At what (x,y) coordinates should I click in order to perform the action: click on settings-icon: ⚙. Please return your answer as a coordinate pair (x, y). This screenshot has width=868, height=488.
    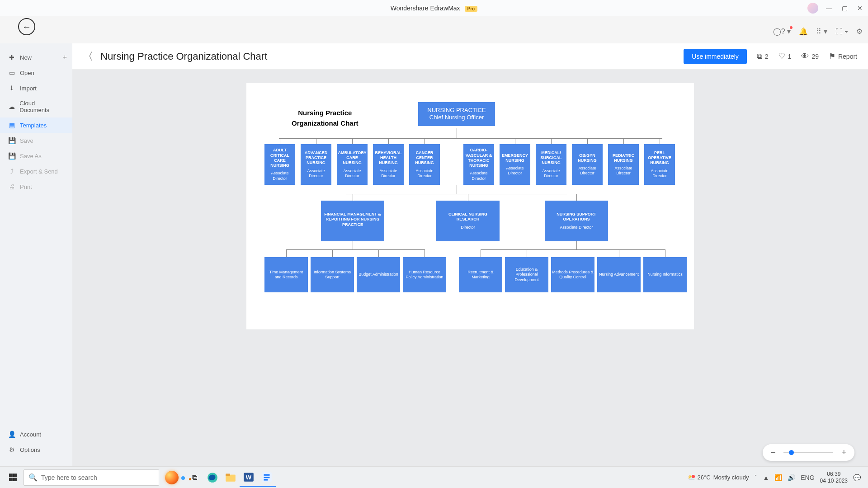
    Looking at the image, I should click on (859, 32).